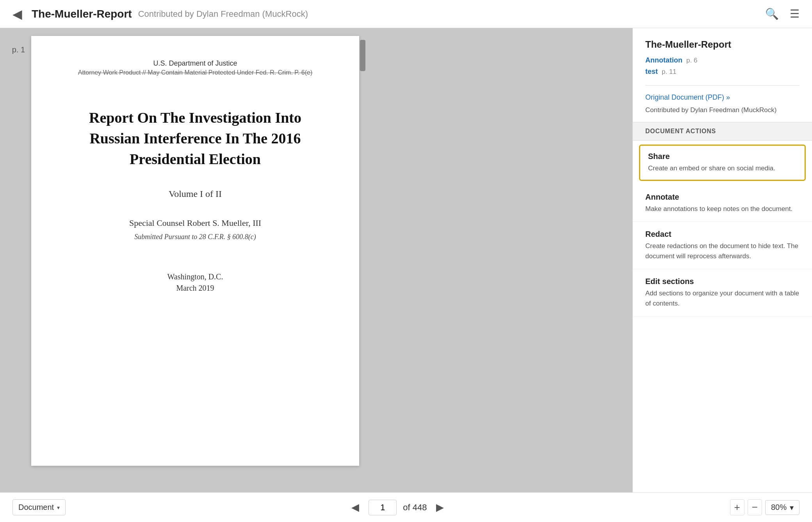 The height and width of the screenshot is (522, 812). What do you see at coordinates (195, 223) in the screenshot?
I see `doc-author: Special Counsel Robert S. Mueller, III` at bounding box center [195, 223].